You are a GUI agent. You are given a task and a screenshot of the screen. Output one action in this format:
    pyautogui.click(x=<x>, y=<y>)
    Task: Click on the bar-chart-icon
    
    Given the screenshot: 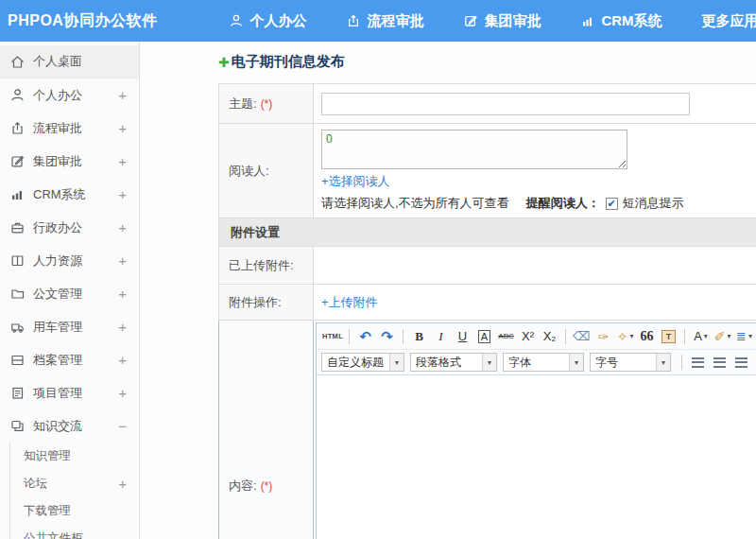 What is the action you would take?
    pyautogui.click(x=17, y=195)
    